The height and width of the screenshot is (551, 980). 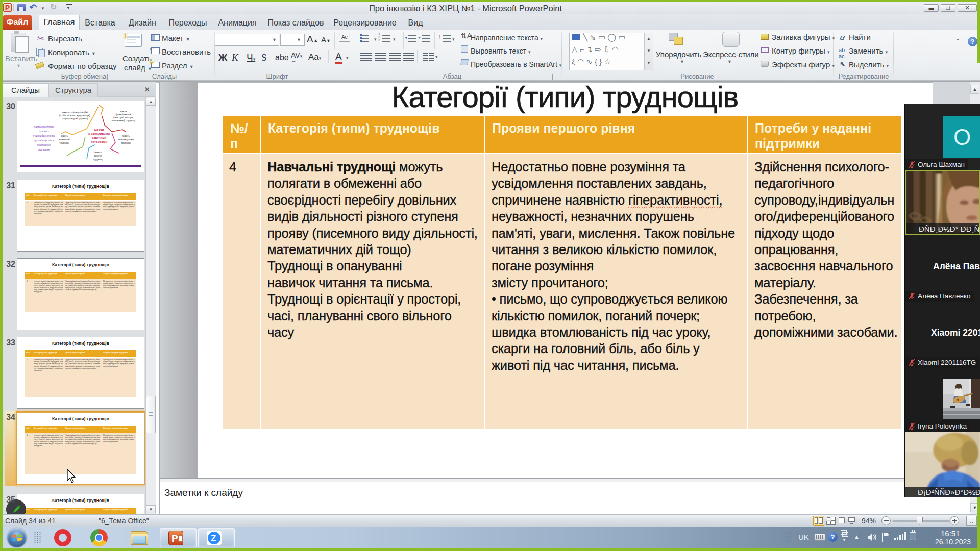 What do you see at coordinates (64, 140) in the screenshot?
I see `svg-text: навчальні` at bounding box center [64, 140].